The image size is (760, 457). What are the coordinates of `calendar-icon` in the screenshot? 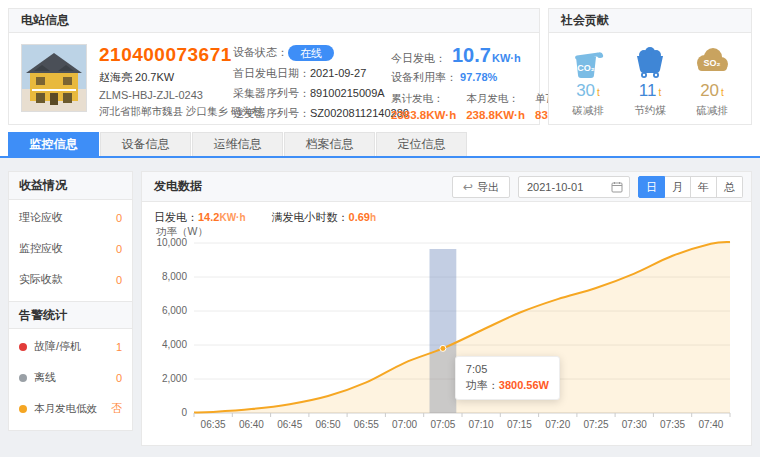 It's located at (617, 187).